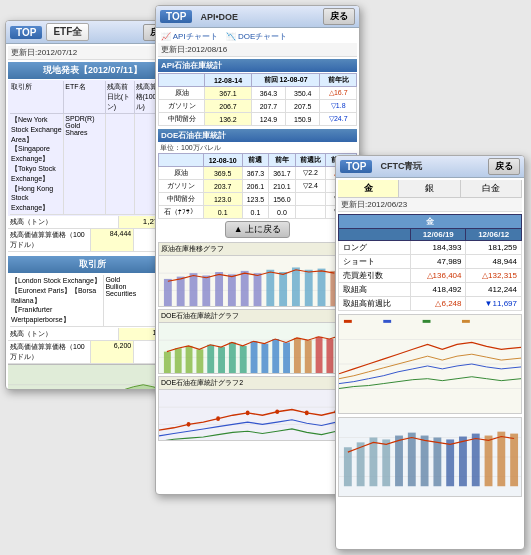 The height and width of the screenshot is (555, 531). What do you see at coordinates (438, 235) in the screenshot?
I see `th-cftc-date1: 12/06/19` at bounding box center [438, 235].